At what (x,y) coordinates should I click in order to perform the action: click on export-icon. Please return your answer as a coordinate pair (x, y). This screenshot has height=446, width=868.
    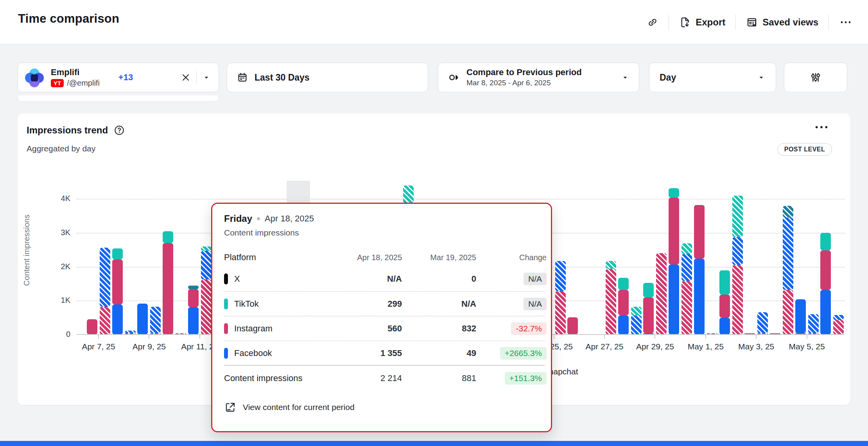
    Looking at the image, I should click on (685, 22).